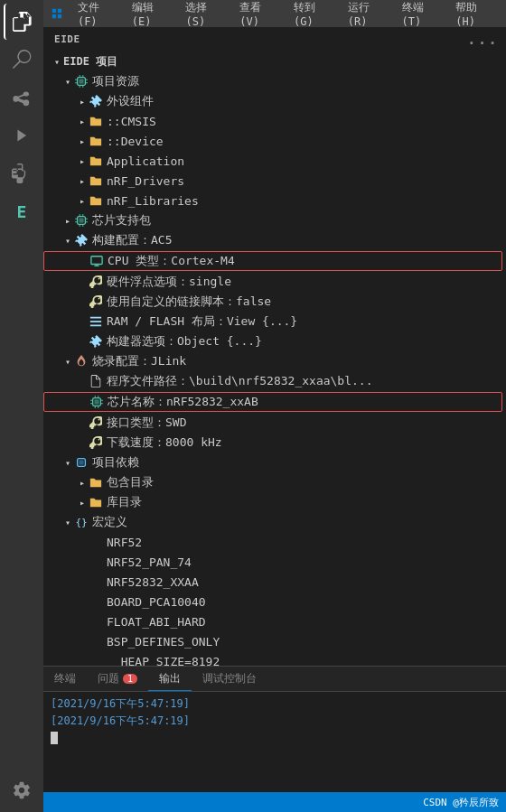 The image size is (506, 812). Describe the element at coordinates (420, 14) in the screenshot. I see `menu-terminal: 终端(T)` at that location.